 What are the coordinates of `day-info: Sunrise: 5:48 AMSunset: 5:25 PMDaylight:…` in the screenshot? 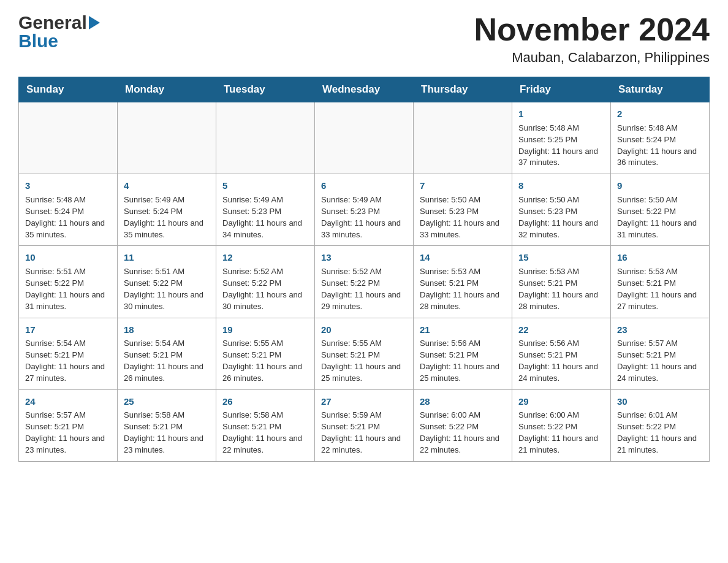 It's located at (561, 146).